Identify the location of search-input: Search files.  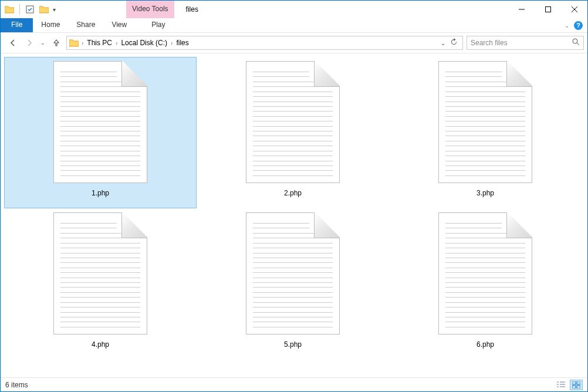
(525, 43).